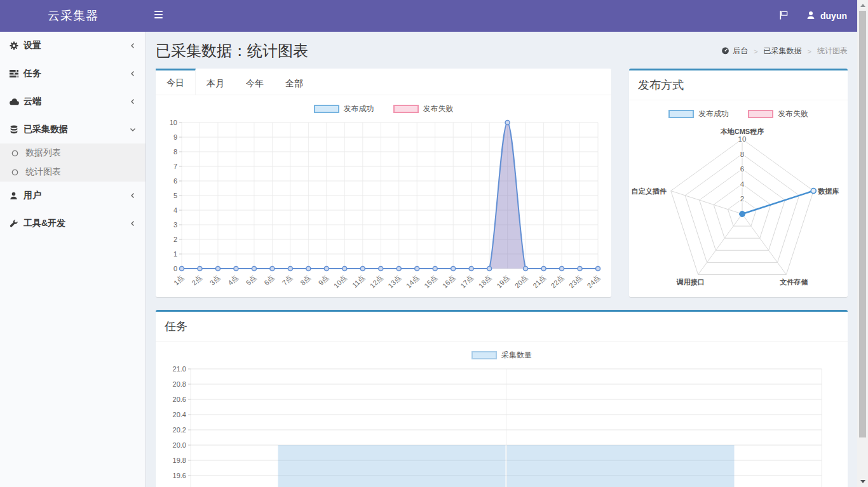 Image resolution: width=868 pixels, height=487 pixels. What do you see at coordinates (159, 11) in the screenshot?
I see `hamburger-icon` at bounding box center [159, 11].